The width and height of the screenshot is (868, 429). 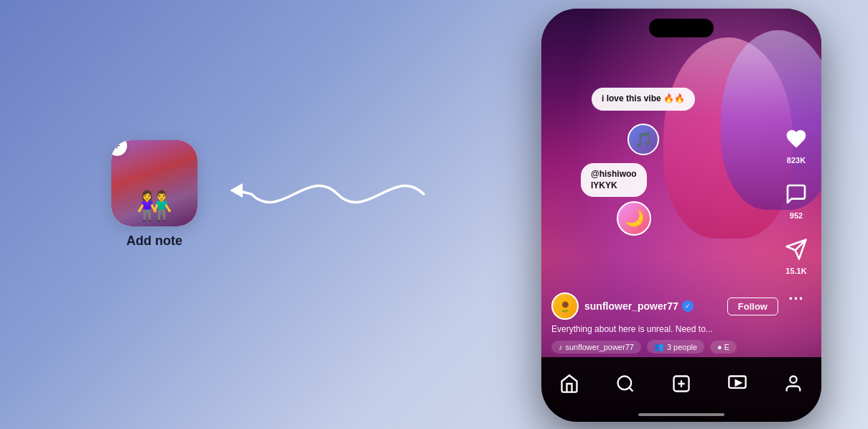 What do you see at coordinates (796, 249) in the screenshot?
I see `share-icon` at bounding box center [796, 249].